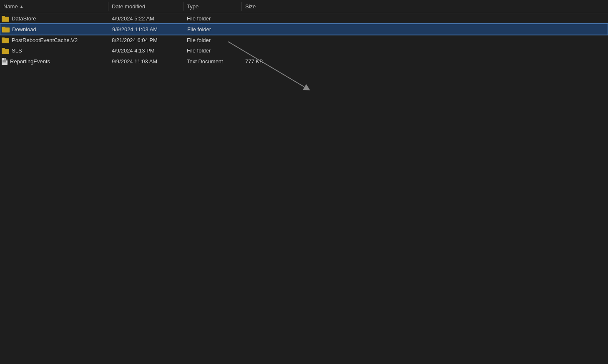  What do you see at coordinates (304, 51) in the screenshot?
I see `table-row: SLS 4/9/2024 4:13 PM File folder` at bounding box center [304, 51].